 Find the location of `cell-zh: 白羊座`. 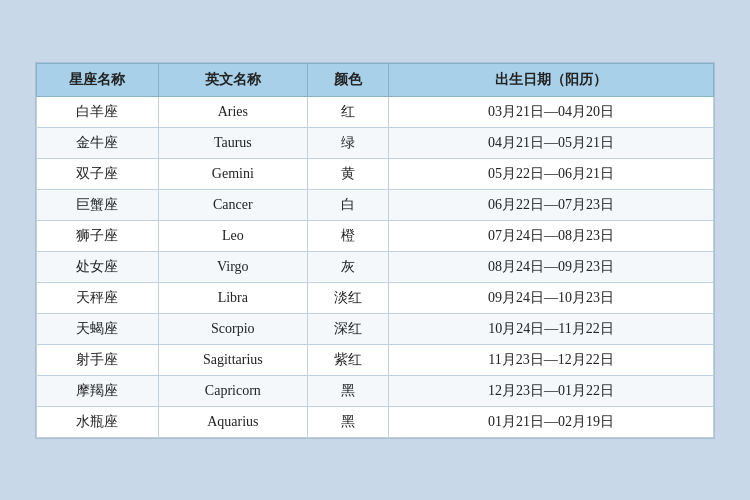

cell-zh: 白羊座 is located at coordinates (98, 112).